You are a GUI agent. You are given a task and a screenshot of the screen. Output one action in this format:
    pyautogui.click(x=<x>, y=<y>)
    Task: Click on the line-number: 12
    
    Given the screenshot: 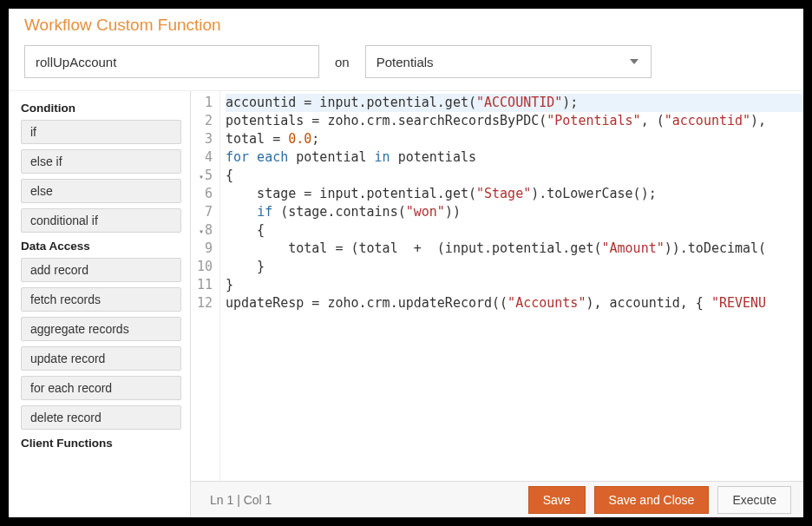 What is the action you would take?
    pyautogui.click(x=205, y=304)
    